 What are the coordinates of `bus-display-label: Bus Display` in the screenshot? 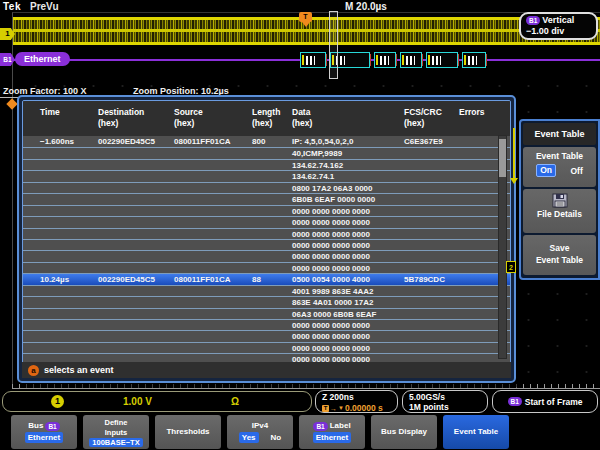 It's located at (404, 432).